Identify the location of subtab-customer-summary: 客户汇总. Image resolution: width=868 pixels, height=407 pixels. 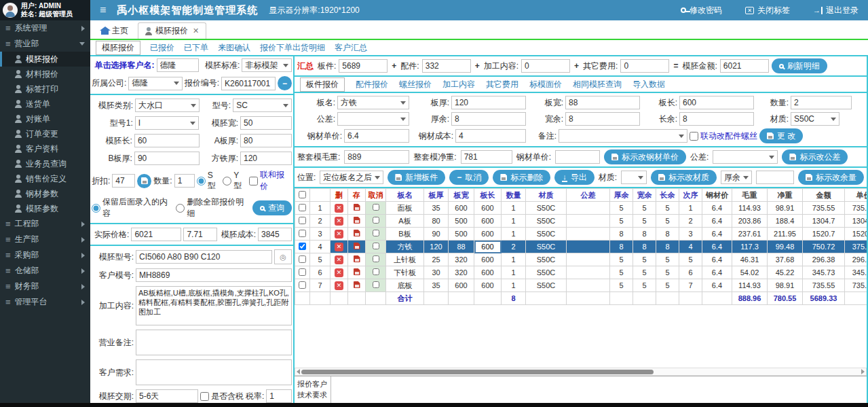
(351, 48).